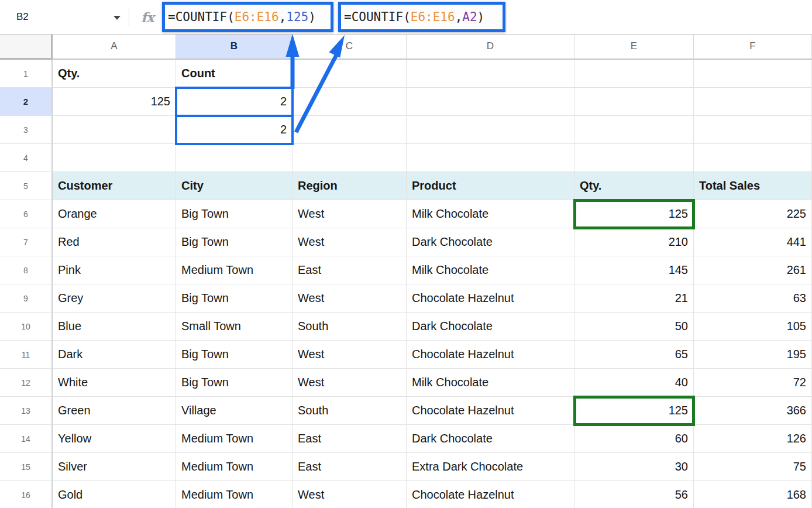 This screenshot has height=508, width=812. What do you see at coordinates (490, 270) in the screenshot?
I see `cell-D8: Milk Chocolate` at bounding box center [490, 270].